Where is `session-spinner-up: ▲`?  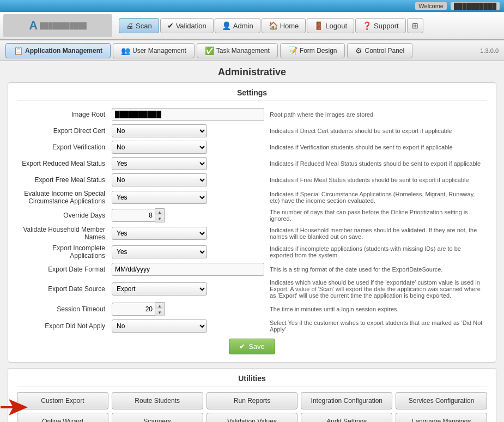 session-spinner-up: ▲ is located at coordinates (160, 306).